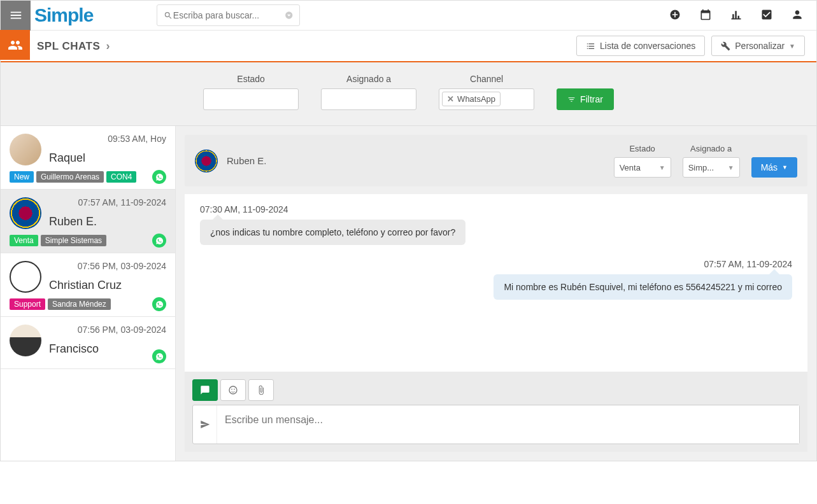 The width and height of the screenshot is (817, 504). What do you see at coordinates (767, 15) in the screenshot?
I see `check-icon` at bounding box center [767, 15].